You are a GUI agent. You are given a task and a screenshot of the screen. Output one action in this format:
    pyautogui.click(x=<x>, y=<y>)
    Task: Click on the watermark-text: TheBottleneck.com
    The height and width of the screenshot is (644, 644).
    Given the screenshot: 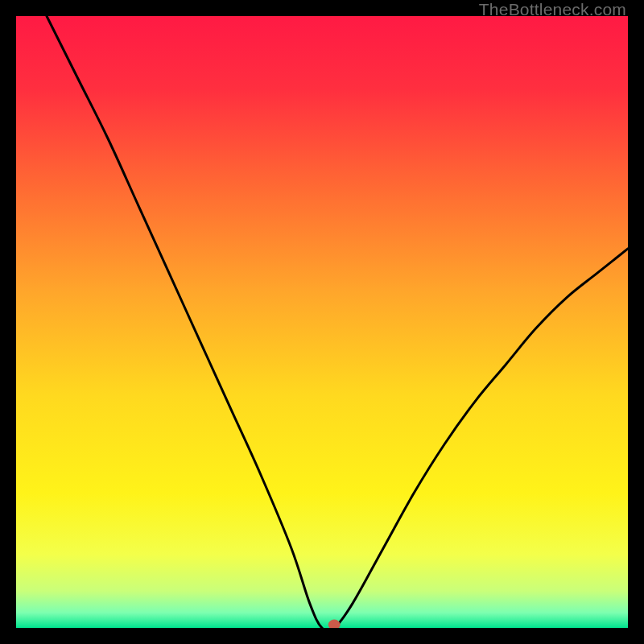 What is the action you would take?
    pyautogui.click(x=552, y=10)
    